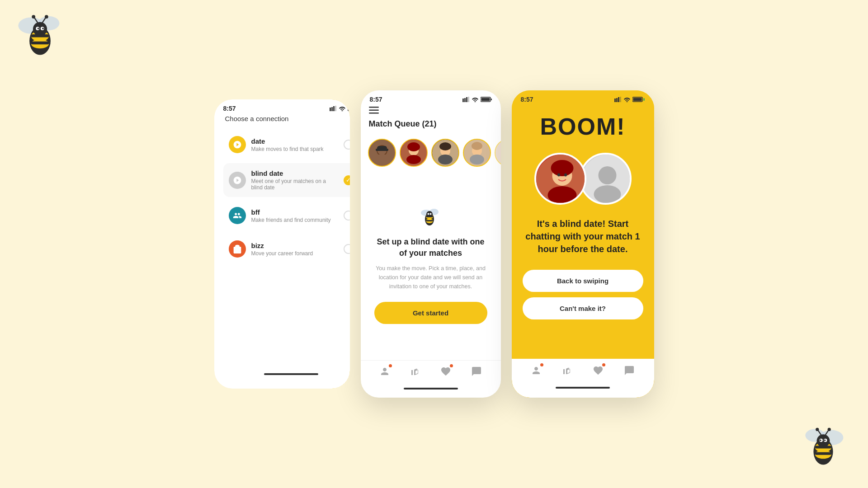 The image size is (868, 488). Describe the element at coordinates (295, 141) in the screenshot. I see `date-name: date` at that location.